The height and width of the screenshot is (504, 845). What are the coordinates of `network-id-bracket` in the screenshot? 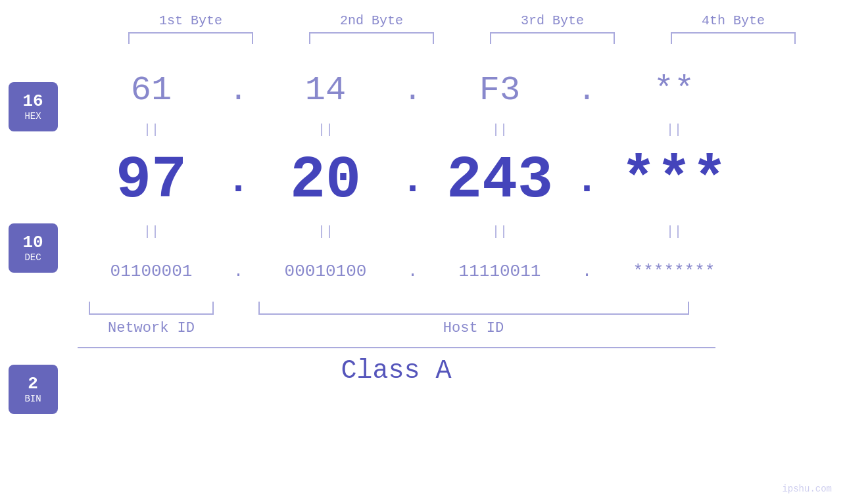 It's located at (151, 308).